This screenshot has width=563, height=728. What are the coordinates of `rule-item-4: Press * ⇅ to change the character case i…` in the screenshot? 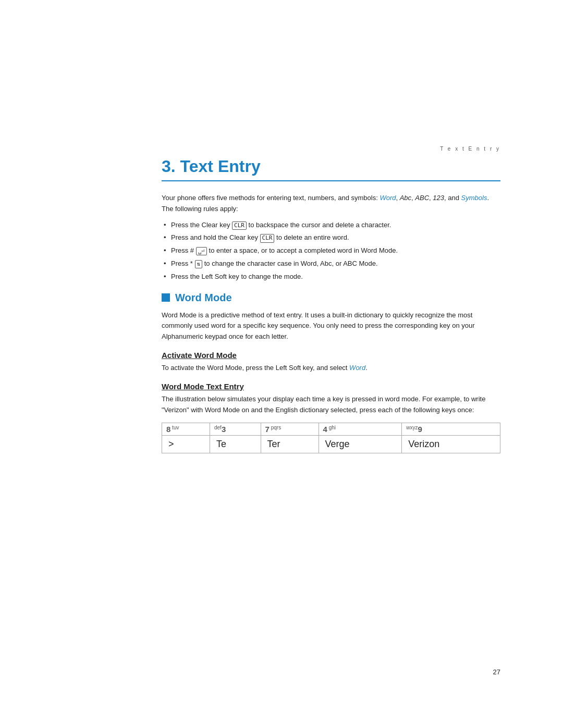 It's located at (331, 264).